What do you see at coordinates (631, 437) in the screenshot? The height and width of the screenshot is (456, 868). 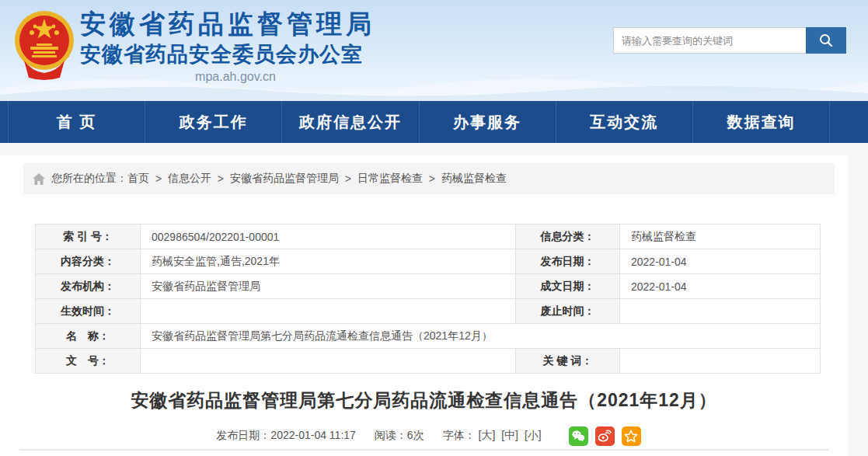 I see `star-icon` at bounding box center [631, 437].